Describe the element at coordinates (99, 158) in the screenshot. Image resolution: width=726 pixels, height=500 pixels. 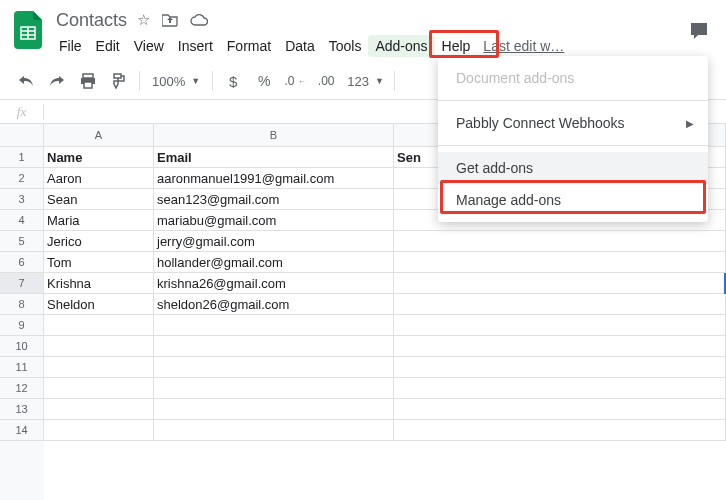
I see `cell: Name` at that location.